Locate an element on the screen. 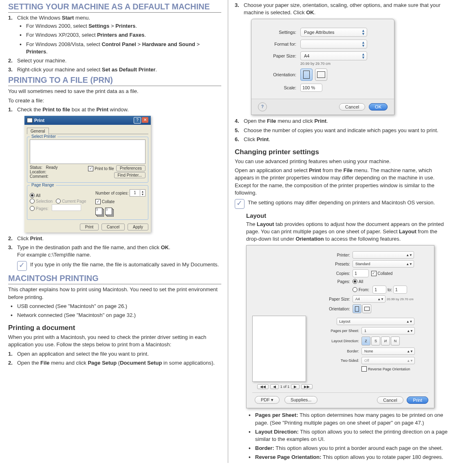  steps-default-machine: 1. Click the Windows Start menu. For Win… is located at coordinates (115, 44).